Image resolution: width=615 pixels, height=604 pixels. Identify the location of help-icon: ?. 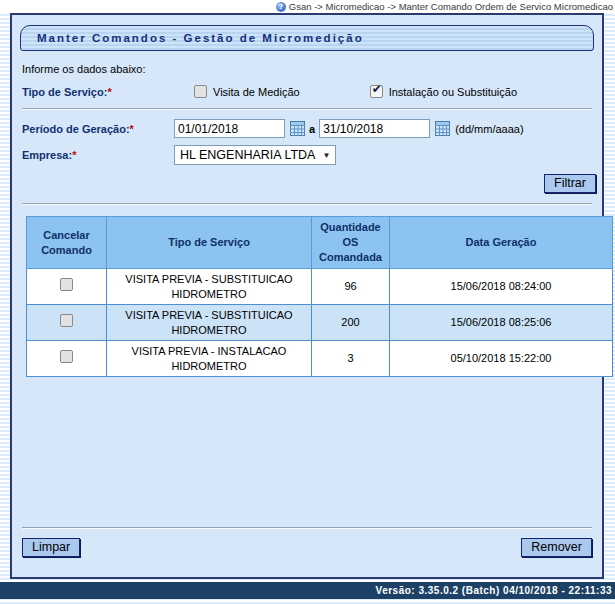
(281, 7).